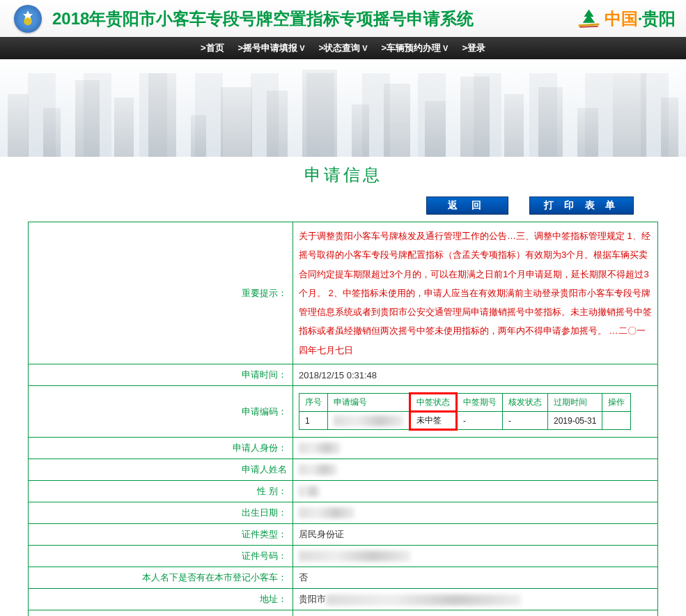 This screenshot has width=686, height=616. Describe the element at coordinates (161, 599) in the screenshot. I see `address-label: 地址：` at that location.